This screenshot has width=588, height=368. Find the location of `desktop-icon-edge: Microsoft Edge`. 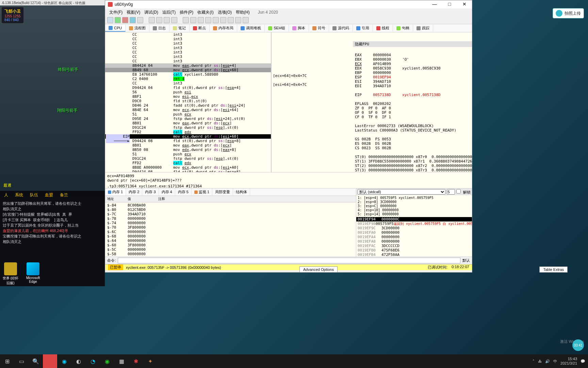

desktop-icon-edge: Microsoft Edge is located at coordinates (33, 274).